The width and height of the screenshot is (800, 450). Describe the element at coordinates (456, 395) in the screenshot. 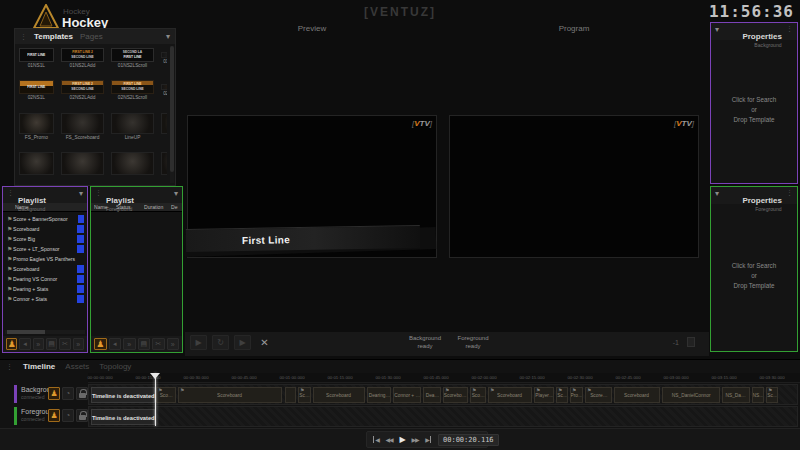

I see `timeline-clip: ⚑Scorebo…` at that location.